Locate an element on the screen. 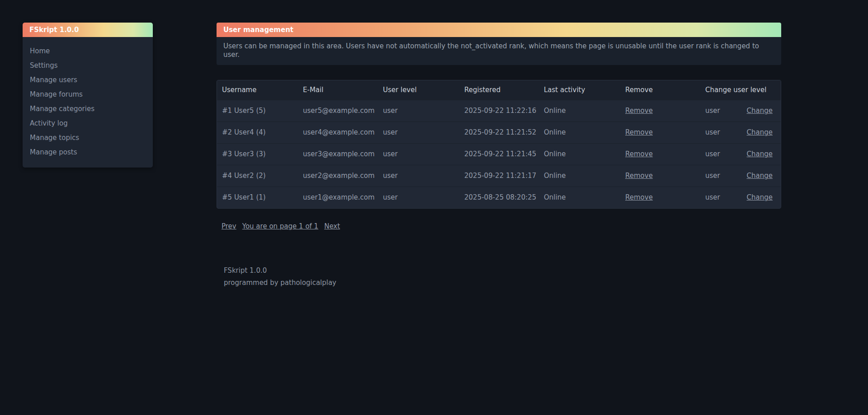  registered-cell: 2025-09-22 11:21:17 is located at coordinates (499, 176).